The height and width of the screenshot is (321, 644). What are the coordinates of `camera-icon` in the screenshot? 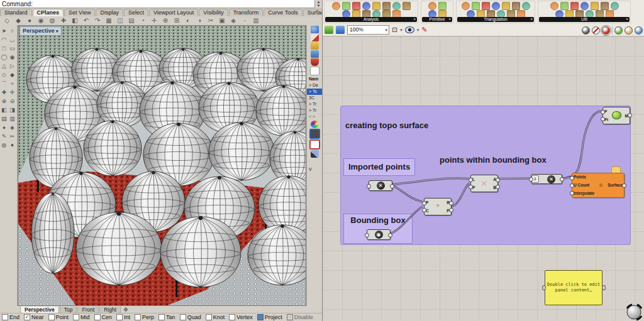 It's located at (314, 134).